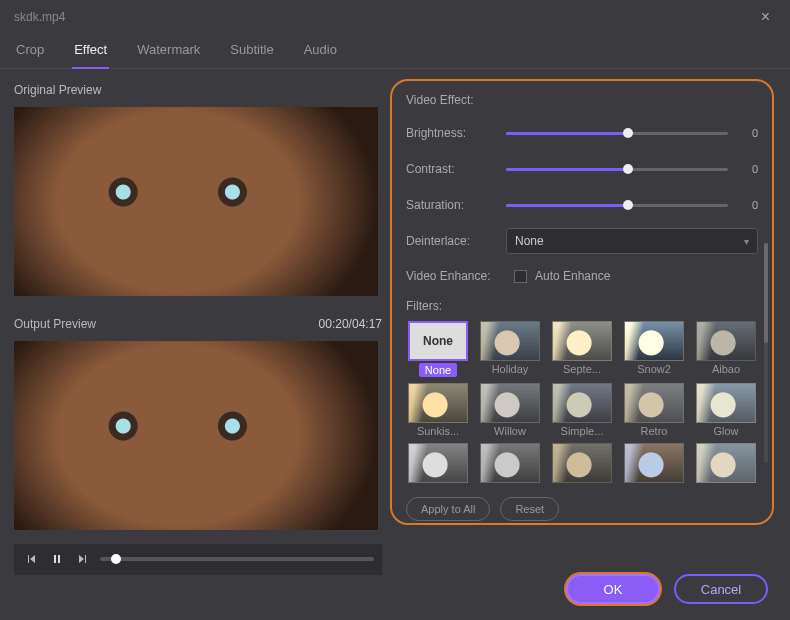  I want to click on contrast-slider, so click(617, 170).